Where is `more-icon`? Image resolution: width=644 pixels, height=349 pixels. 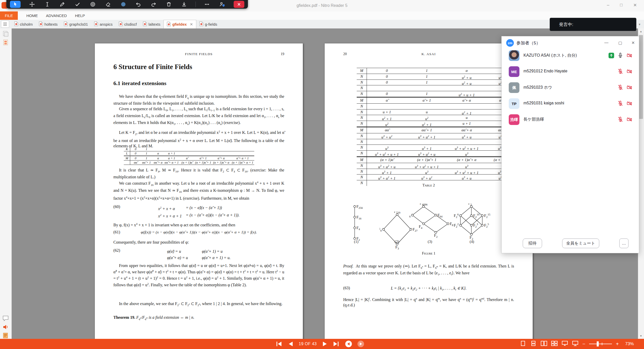
more-icon is located at coordinates (207, 4).